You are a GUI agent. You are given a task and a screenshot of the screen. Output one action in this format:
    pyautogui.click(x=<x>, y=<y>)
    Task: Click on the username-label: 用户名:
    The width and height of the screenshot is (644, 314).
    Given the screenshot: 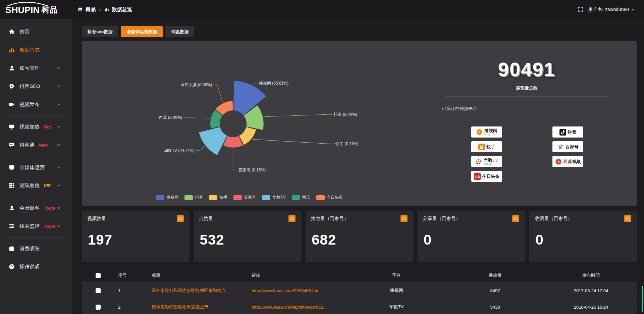 What is the action you would take?
    pyautogui.click(x=596, y=9)
    